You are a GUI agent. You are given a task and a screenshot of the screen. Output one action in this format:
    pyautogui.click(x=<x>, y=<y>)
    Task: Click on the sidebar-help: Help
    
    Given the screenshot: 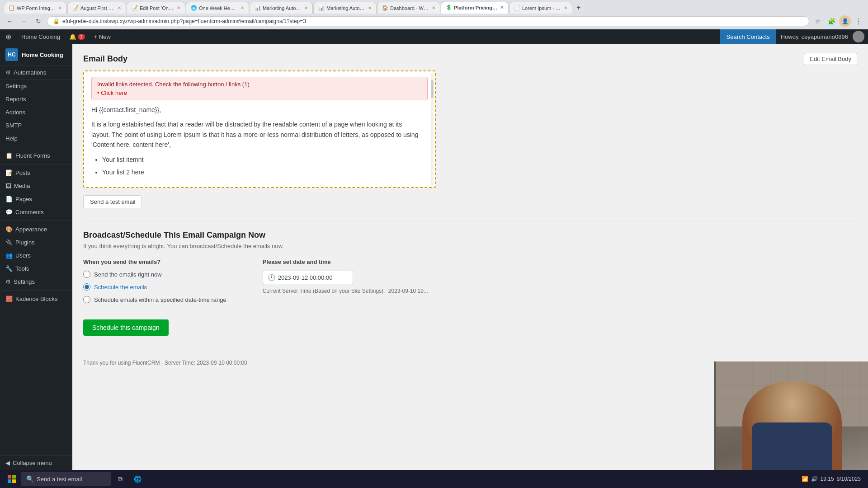 What is the action you would take?
    pyautogui.click(x=36, y=138)
    